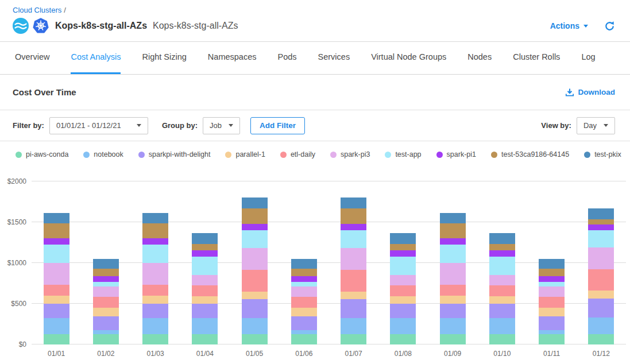 Image resolution: width=630 pixels, height=364 pixels. I want to click on date-range-select: 01/01/21 - 01/12/21, so click(99, 126).